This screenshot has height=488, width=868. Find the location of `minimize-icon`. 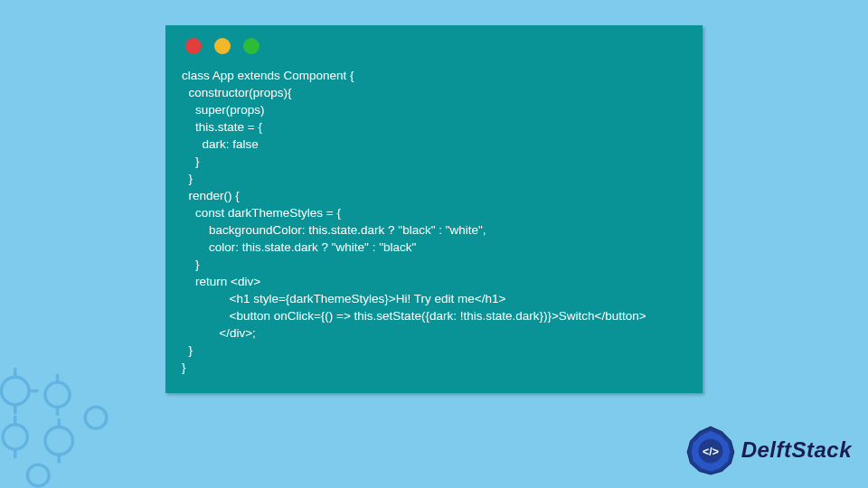

minimize-icon is located at coordinates (222, 46).